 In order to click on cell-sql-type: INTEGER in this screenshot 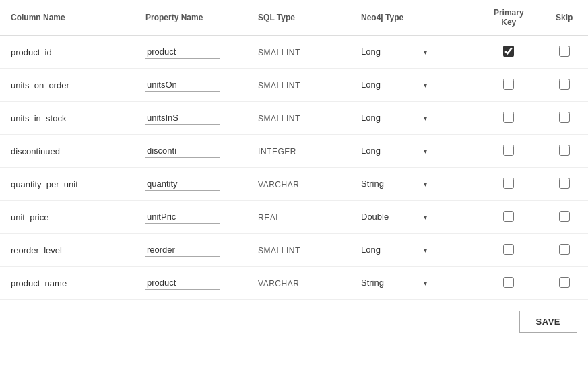, I will do `click(299, 151)`.